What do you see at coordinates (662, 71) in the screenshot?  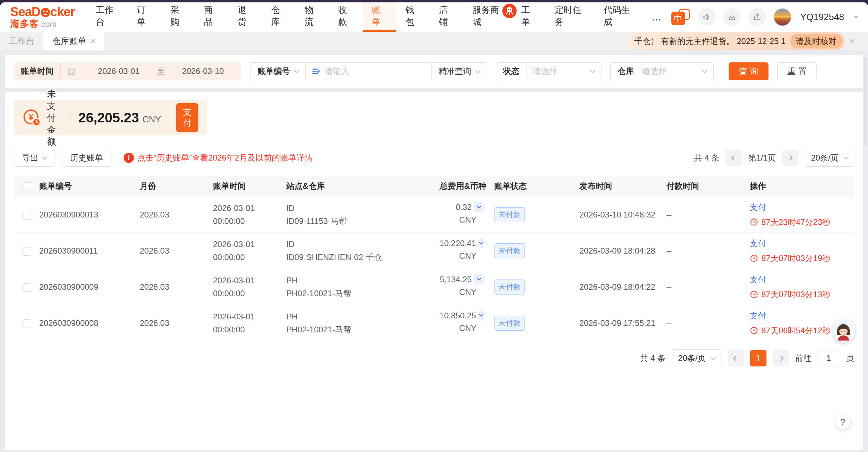 I see `warehouse-filter: 仓库 请选择` at bounding box center [662, 71].